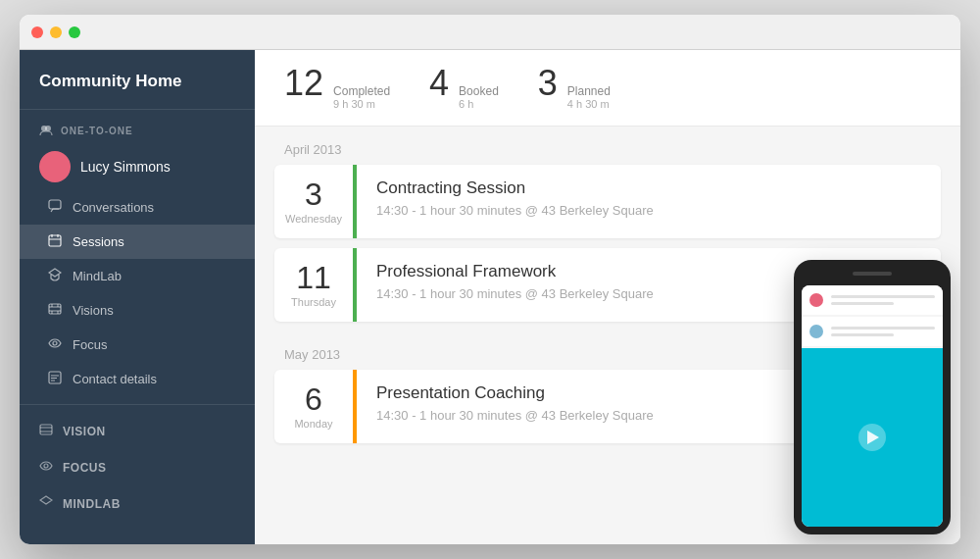  What do you see at coordinates (362, 97) in the screenshot?
I see `stat-completed-detail: Completed 9 h 30 m` at bounding box center [362, 97].